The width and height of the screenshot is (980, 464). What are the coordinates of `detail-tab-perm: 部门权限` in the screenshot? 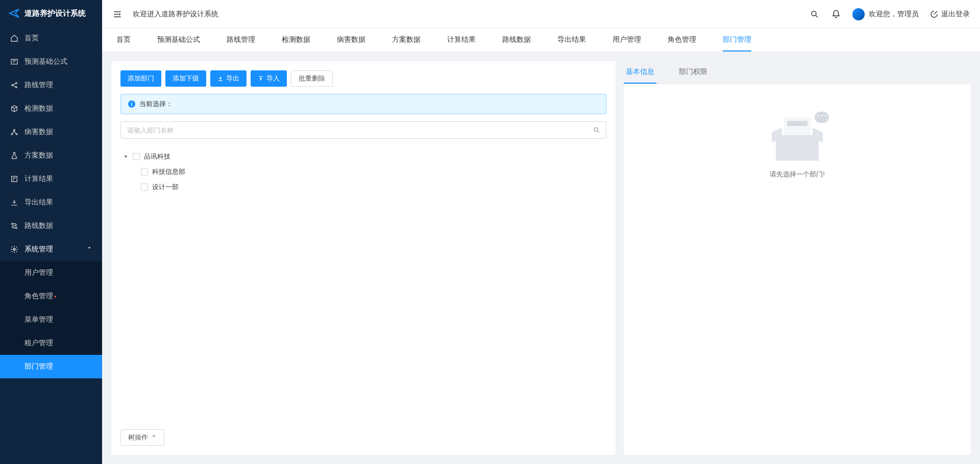 It's located at (693, 72).